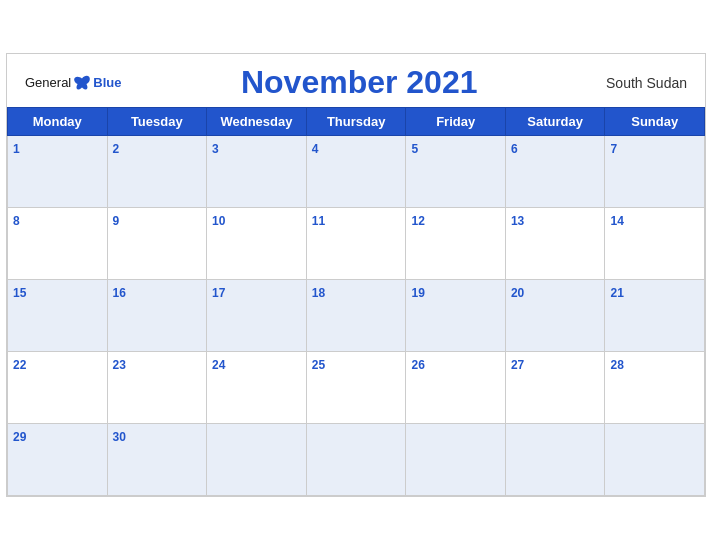 Image resolution: width=712 pixels, height=550 pixels. I want to click on day-number: 1, so click(16, 149).